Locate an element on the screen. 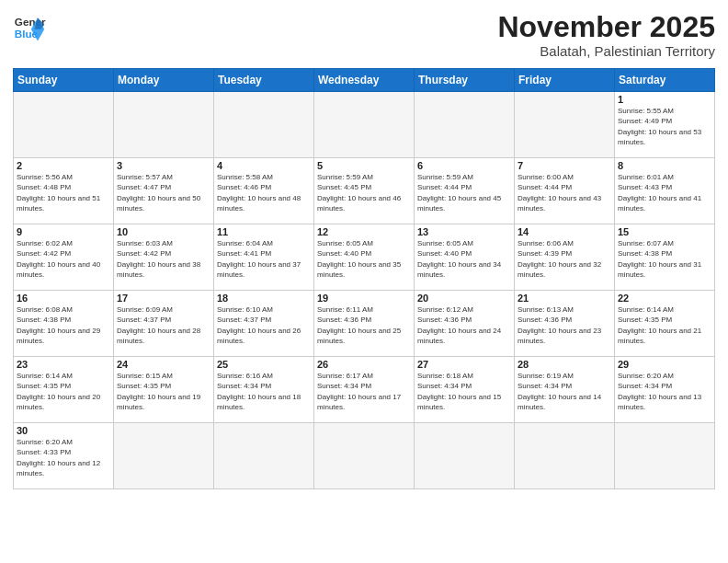 This screenshot has width=728, height=563. day-cell-16: 16 Sunrise: 6:08 AMSunset: 4:38 PMDaylig… is located at coordinates (64, 324).